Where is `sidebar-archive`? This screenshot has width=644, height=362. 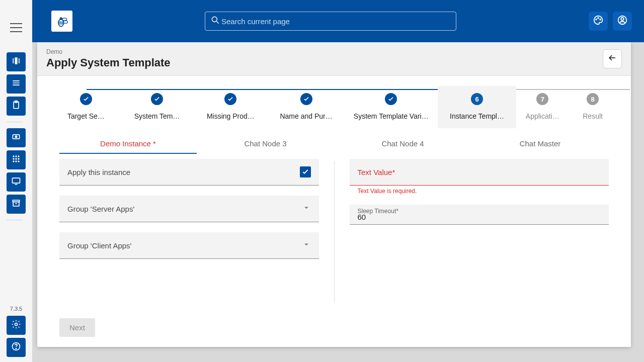 sidebar-archive is located at coordinates (16, 204).